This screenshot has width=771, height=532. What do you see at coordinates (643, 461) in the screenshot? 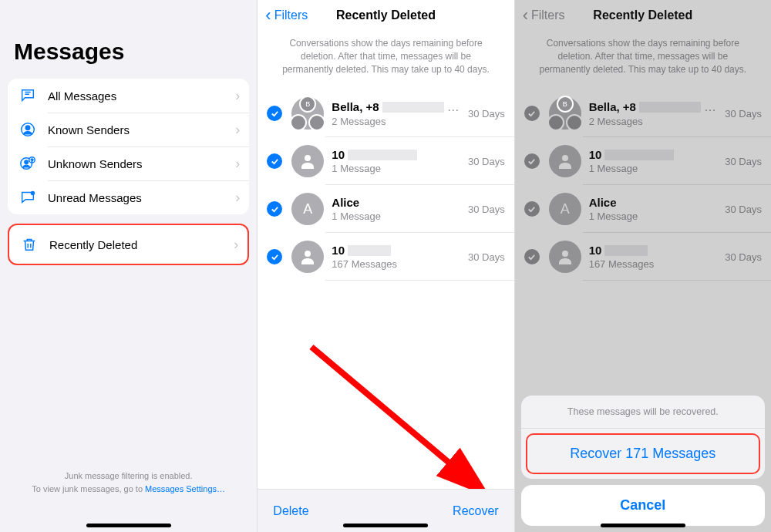
I see `action-sheet: These messages will be recovered. Recove…` at bounding box center [643, 461].